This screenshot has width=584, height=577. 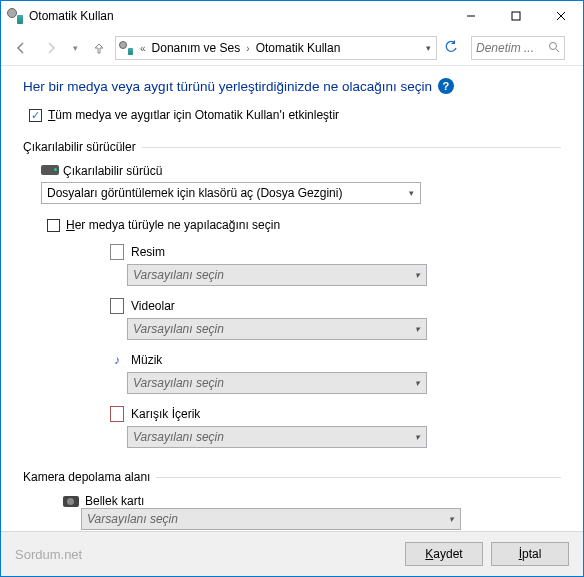 What do you see at coordinates (271, 519) in the screenshot?
I see `memory-card-action-combo: Varsayılanı seçin ▾` at bounding box center [271, 519].